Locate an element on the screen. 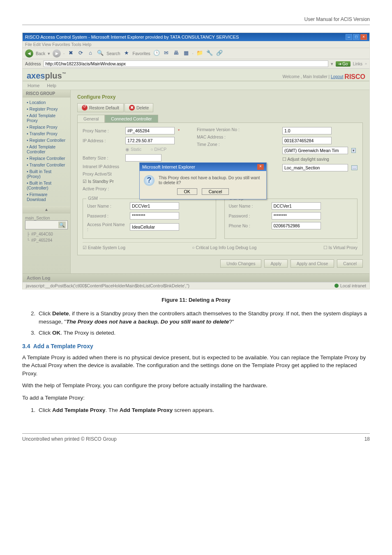 Image resolution: width=392 pixels, height=555 pixels. window-controls: – □ × is located at coordinates (356, 37).